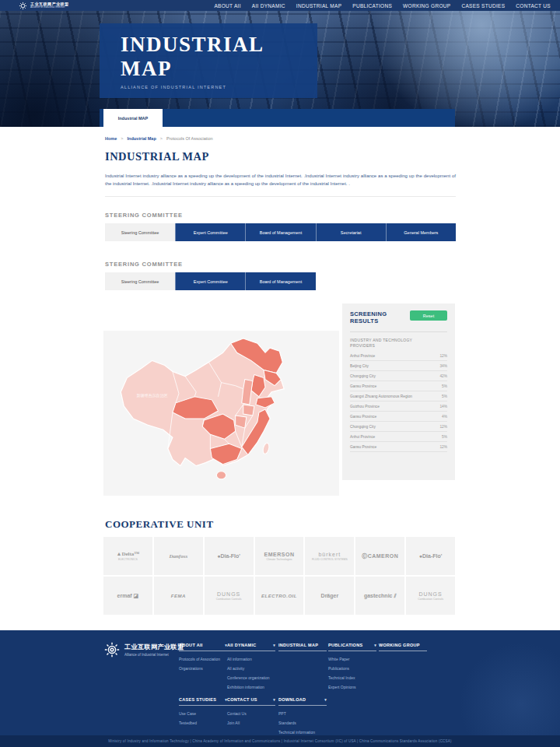 The width and height of the screenshot is (560, 747). What do you see at coordinates (431, 556) in the screenshot?
I see `partner-logo-dia-flo-2: ●Dia-Flo'` at bounding box center [431, 556].